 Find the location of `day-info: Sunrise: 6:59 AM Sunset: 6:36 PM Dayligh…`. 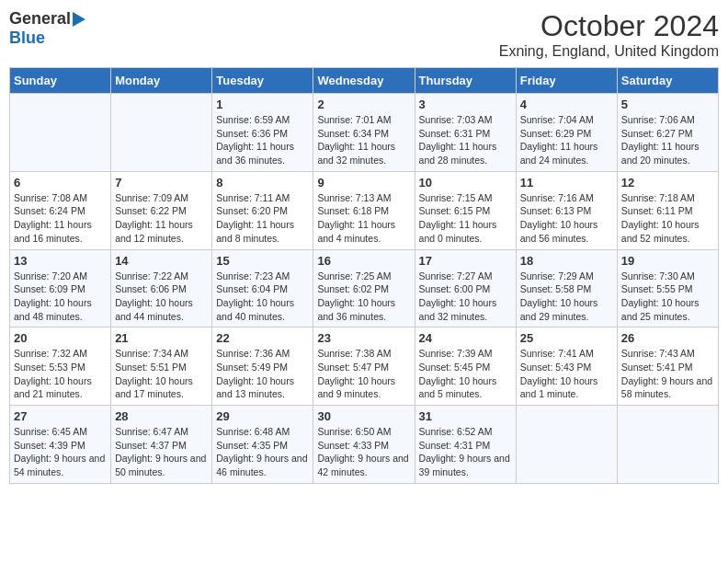

day-info: Sunrise: 6:59 AM Sunset: 6:36 PM Dayligh… is located at coordinates (263, 140).